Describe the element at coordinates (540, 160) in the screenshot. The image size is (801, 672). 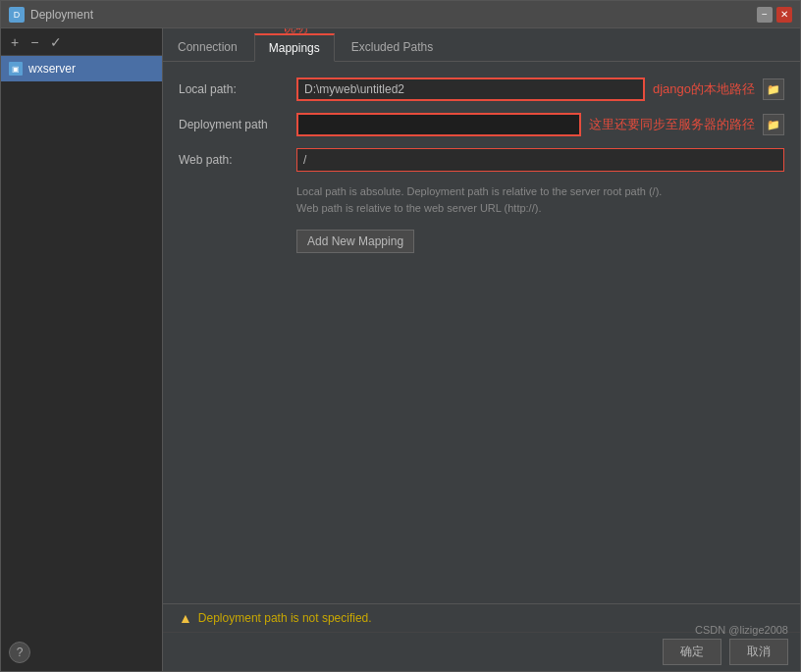
I see `web-path-field-group` at that location.